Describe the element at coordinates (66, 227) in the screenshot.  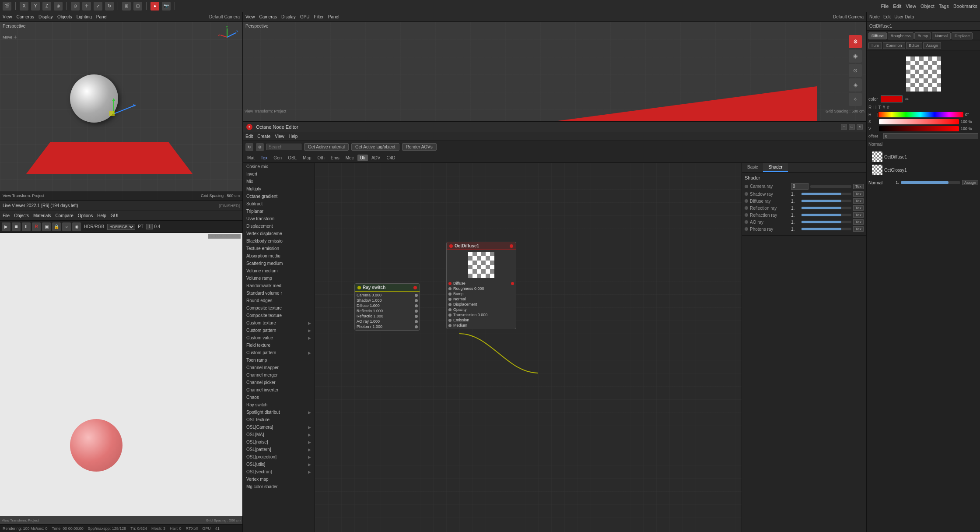
I see `sphere-icon: ○` at that location.